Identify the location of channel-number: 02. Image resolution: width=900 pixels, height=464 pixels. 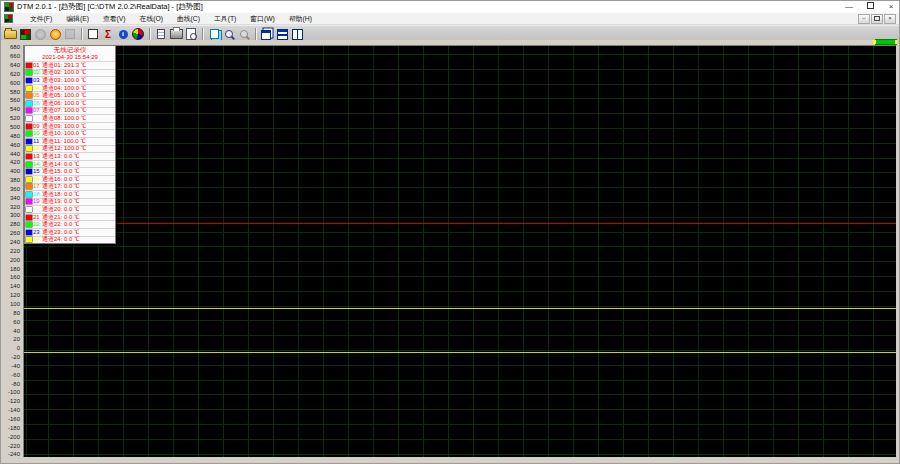
(38, 72).